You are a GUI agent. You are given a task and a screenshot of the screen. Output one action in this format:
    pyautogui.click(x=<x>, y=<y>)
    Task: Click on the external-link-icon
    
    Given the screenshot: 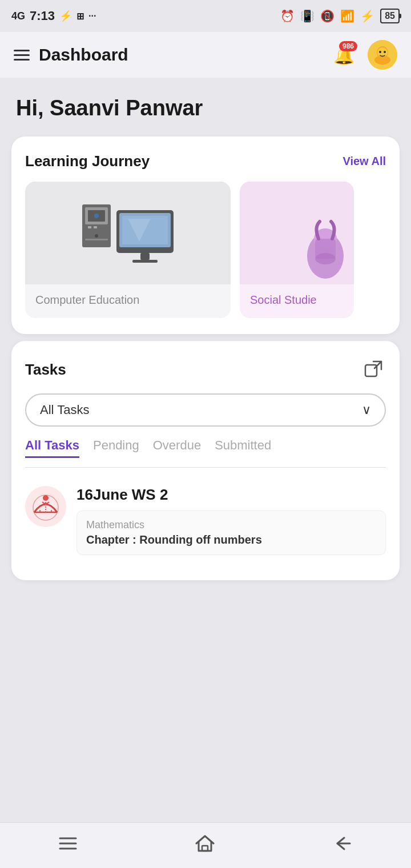 What is the action you would take?
    pyautogui.click(x=373, y=369)
    